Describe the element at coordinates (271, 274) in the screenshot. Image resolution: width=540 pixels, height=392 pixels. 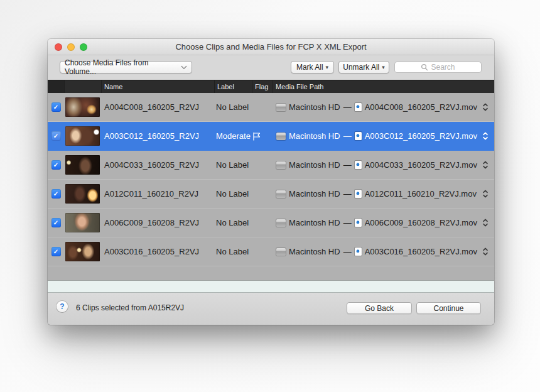
I see `table-empty-area` at that location.